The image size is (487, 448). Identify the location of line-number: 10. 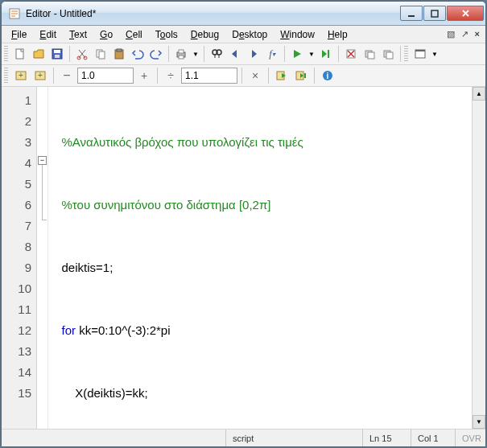
(16, 289).